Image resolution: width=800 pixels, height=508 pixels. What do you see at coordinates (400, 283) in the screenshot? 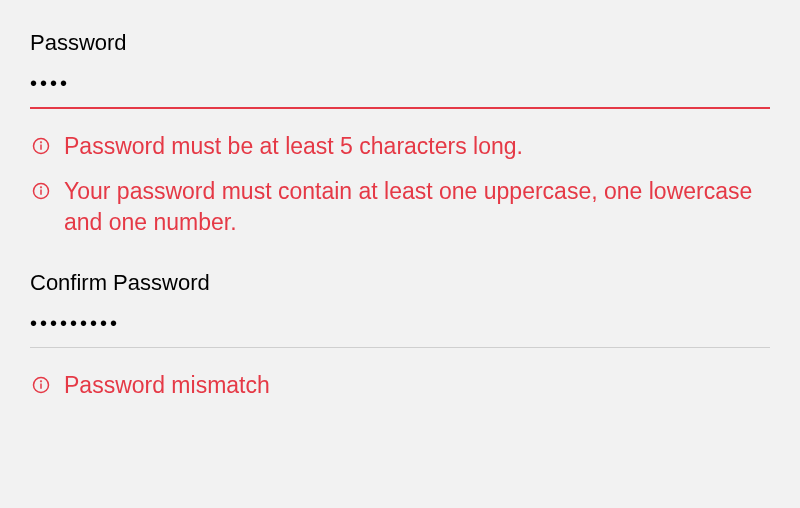
I see `confirm-password-label: Confirm Password` at bounding box center [400, 283].